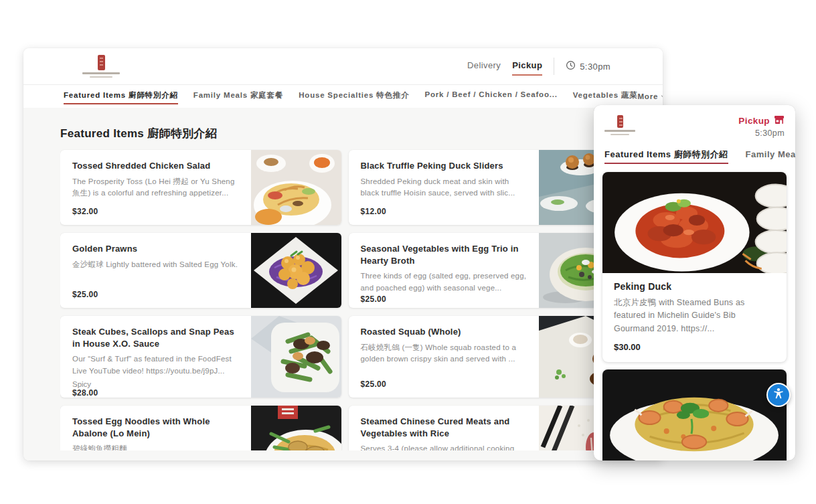  Describe the element at coordinates (648, 96) in the screenshot. I see `more-label: More` at that location.